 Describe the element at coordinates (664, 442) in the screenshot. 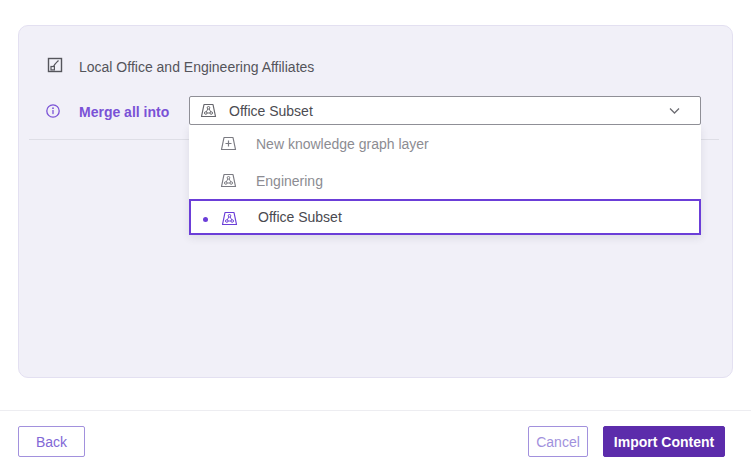

I see `import-content-button: Import Content` at that location.